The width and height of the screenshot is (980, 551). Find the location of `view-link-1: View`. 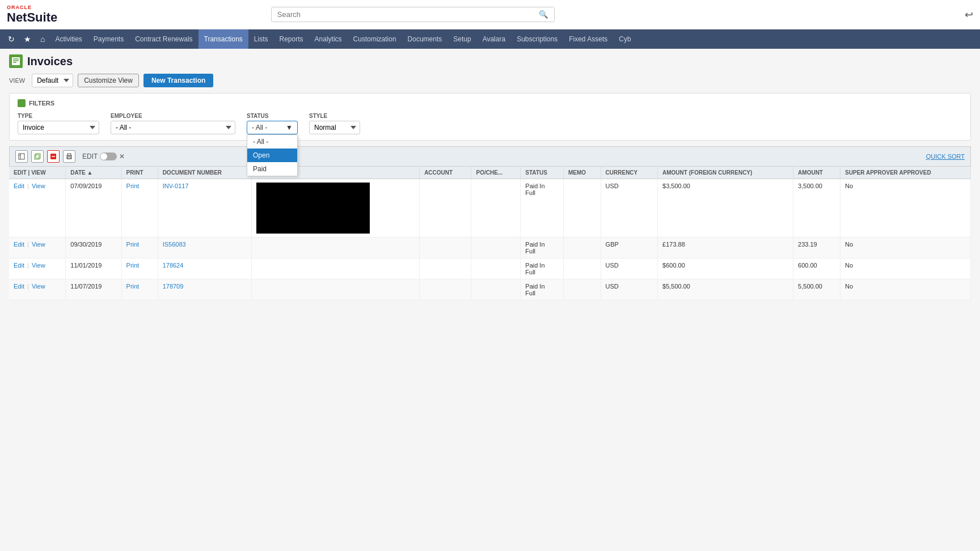

view-link-1: View is located at coordinates (39, 186).